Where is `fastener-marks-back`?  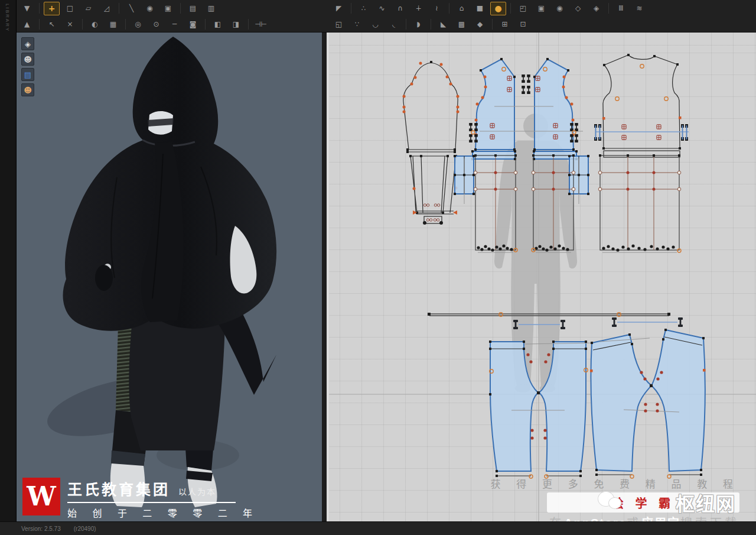
fastener-marks-back is located at coordinates (641, 132).